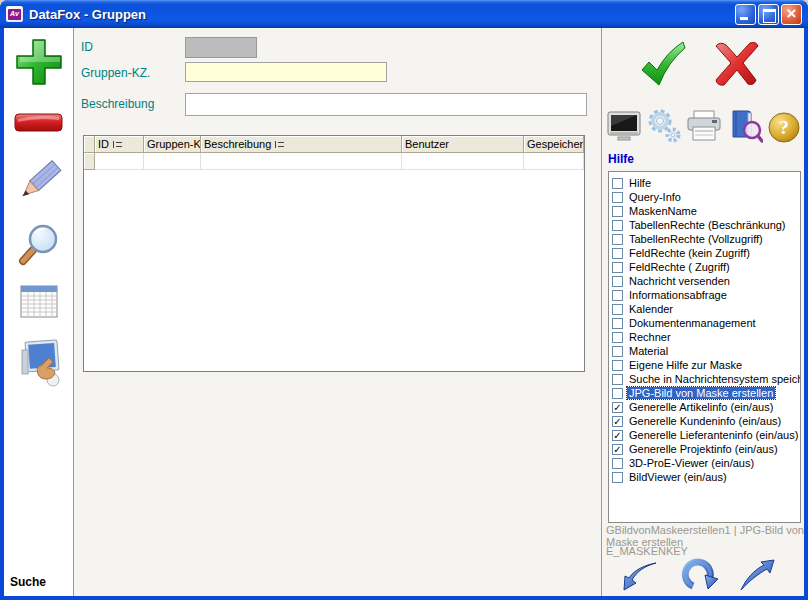 This screenshot has height=600, width=808. Describe the element at coordinates (714, 379) in the screenshot. I see `help-option-label: Suche in Nachrichtensystem speich` at that location.